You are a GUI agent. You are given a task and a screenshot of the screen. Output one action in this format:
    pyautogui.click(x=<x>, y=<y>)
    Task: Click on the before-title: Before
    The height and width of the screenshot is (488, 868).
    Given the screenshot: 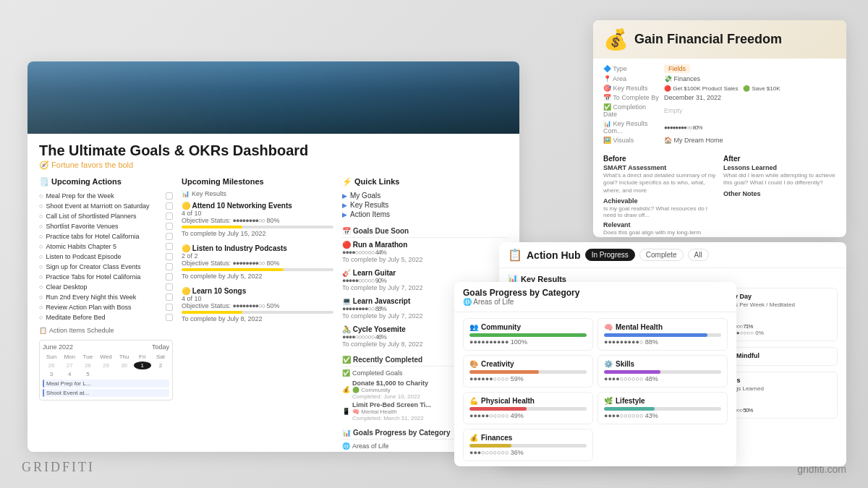 What is the action you would take?
    pyautogui.click(x=660, y=159)
    